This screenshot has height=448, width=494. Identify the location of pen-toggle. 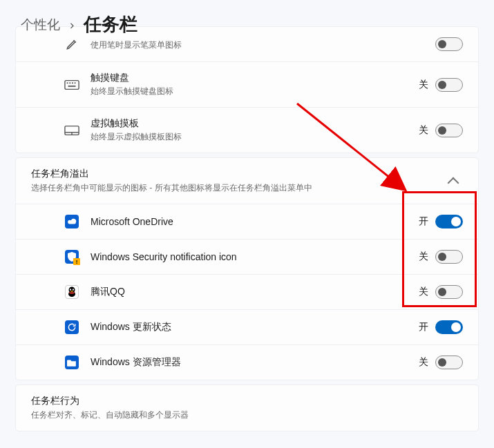
(449, 44).